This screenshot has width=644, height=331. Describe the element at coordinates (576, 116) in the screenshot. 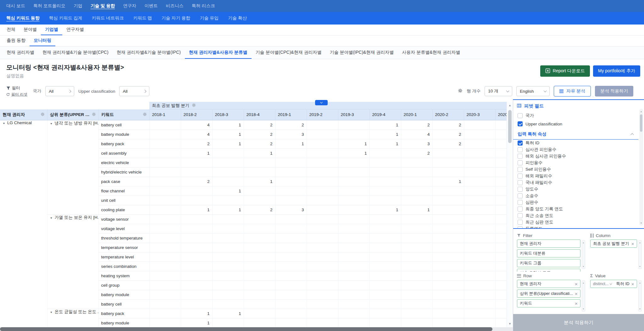

I see `pivot-field-0: 국가` at that location.